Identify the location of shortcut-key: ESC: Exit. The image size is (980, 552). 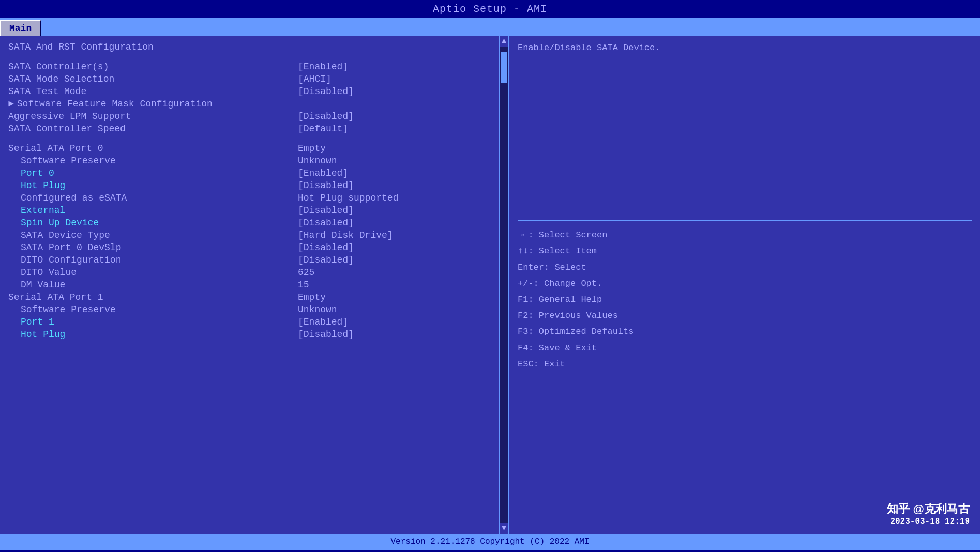
(541, 364).